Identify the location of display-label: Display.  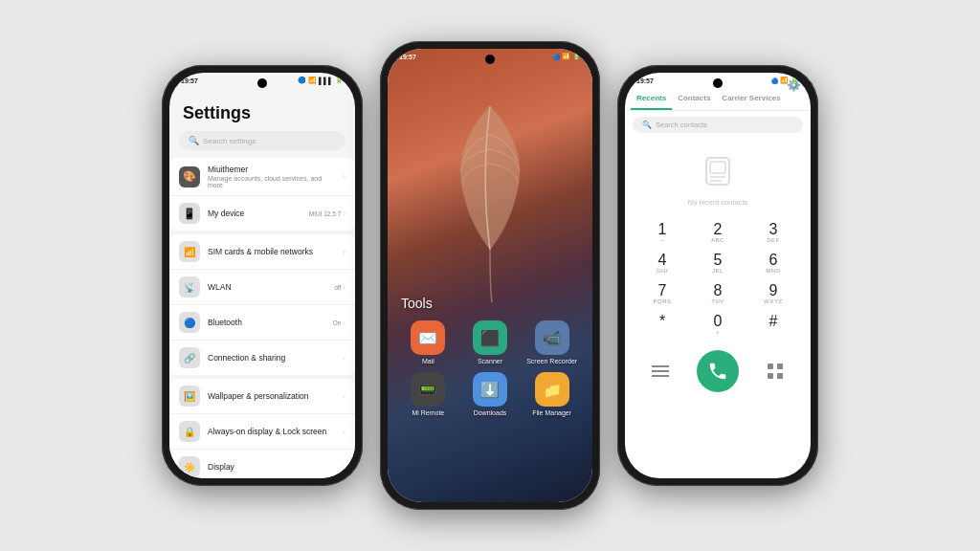
(272, 467).